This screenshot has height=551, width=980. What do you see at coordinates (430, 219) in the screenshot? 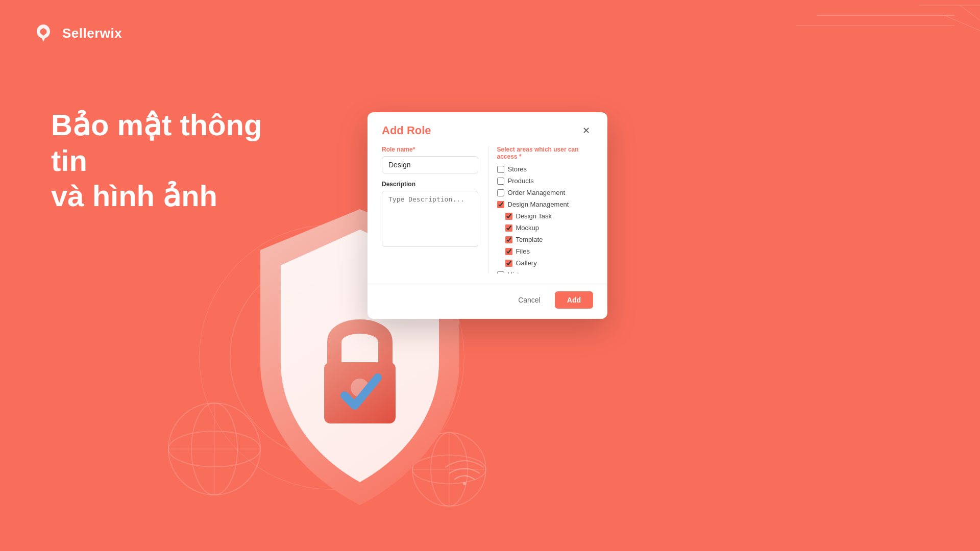
I see `description-textarea` at bounding box center [430, 219].